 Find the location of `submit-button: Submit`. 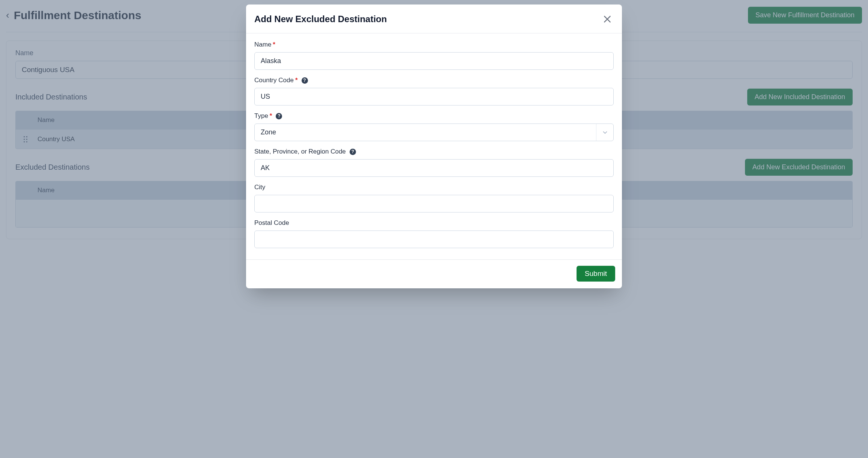

submit-button: Submit is located at coordinates (596, 274).